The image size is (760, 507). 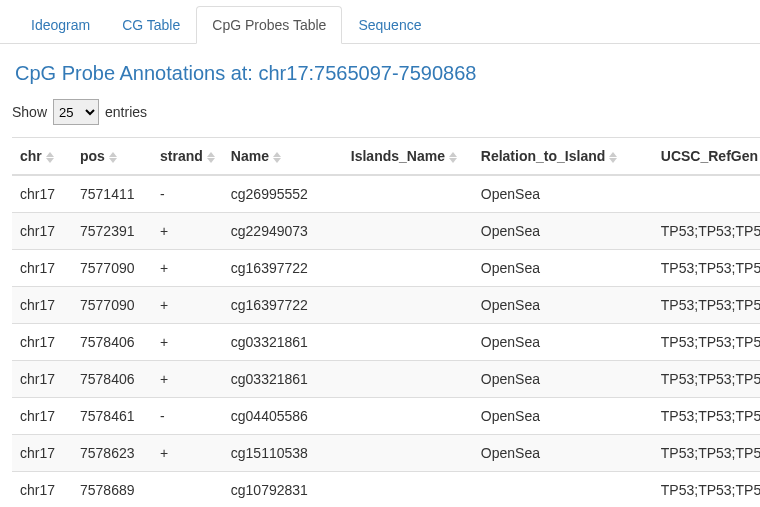 I want to click on cell-pos: 7571411, so click(x=112, y=194).